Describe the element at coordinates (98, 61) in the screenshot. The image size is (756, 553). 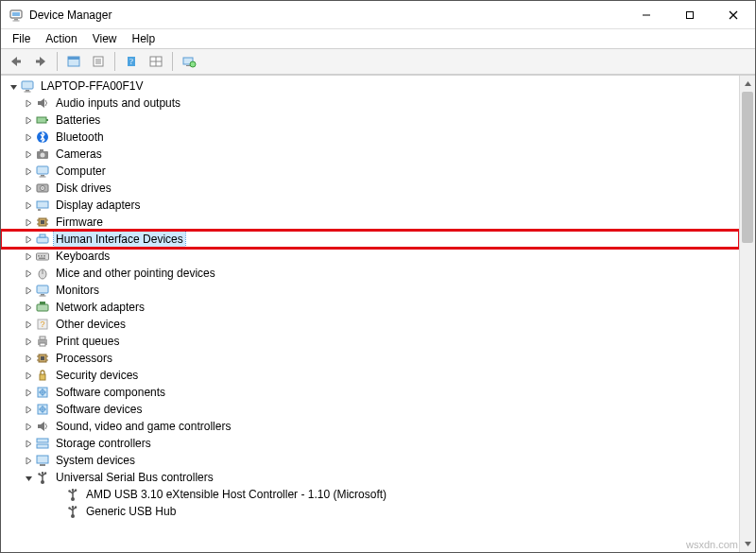
I see `properties-button` at that location.